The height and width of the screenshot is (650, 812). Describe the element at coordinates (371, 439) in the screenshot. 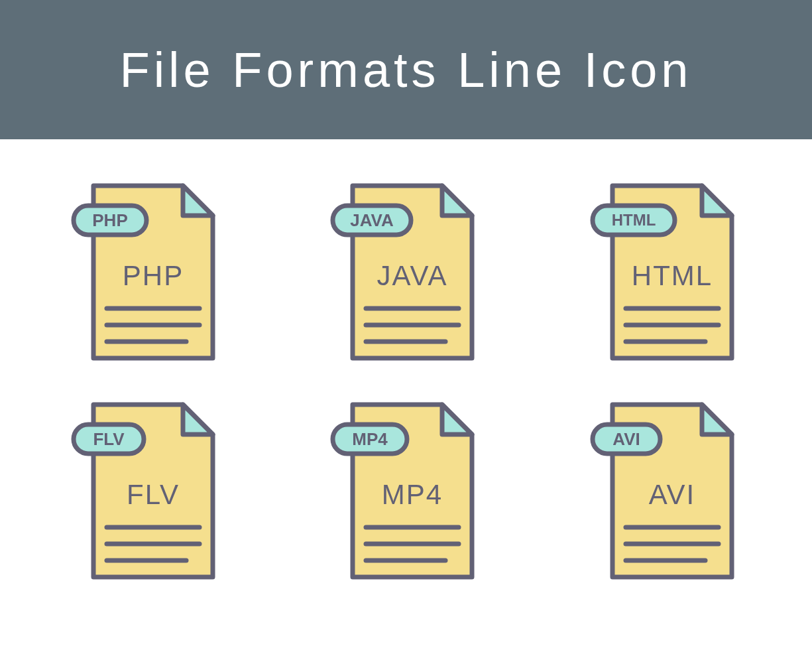

I see `badge-text: MP4` at that location.